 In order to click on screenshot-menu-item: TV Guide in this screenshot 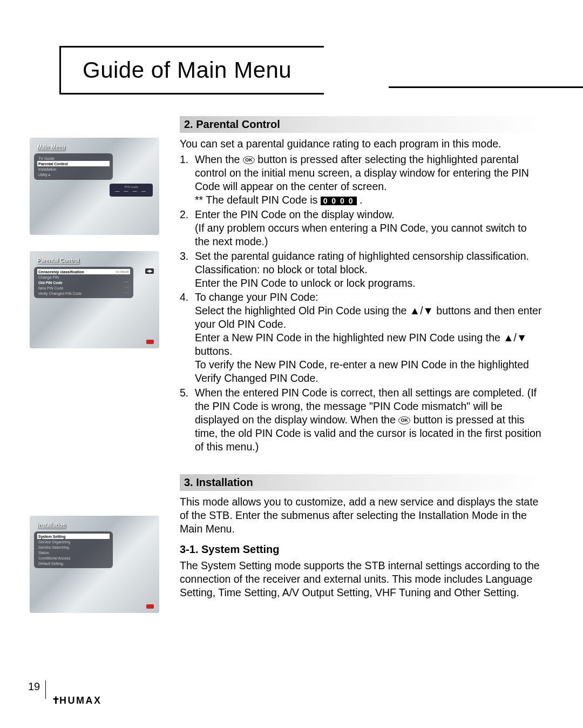, I will do `click(73, 158)`.